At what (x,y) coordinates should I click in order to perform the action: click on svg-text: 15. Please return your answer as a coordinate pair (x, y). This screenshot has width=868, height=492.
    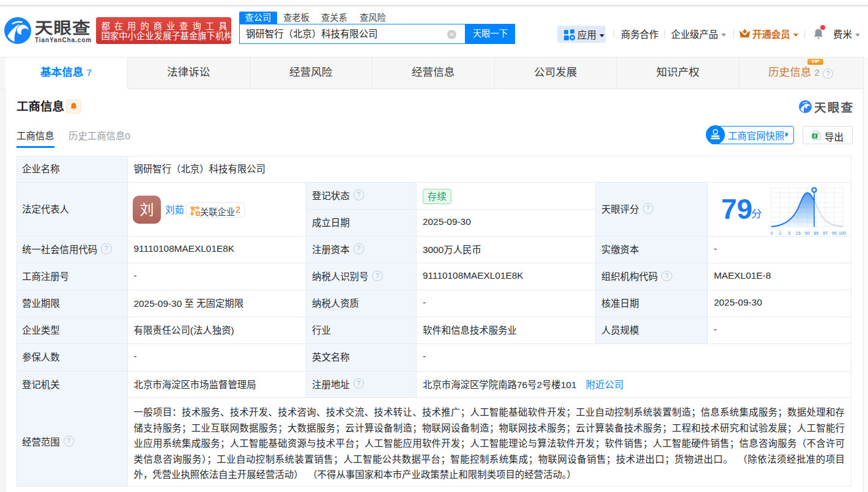
    Looking at the image, I should click on (798, 233).